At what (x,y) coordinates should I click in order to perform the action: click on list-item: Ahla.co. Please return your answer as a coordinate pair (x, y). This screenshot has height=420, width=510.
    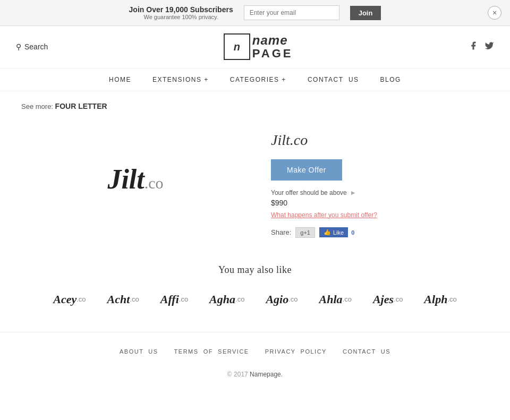
    Looking at the image, I should click on (336, 299).